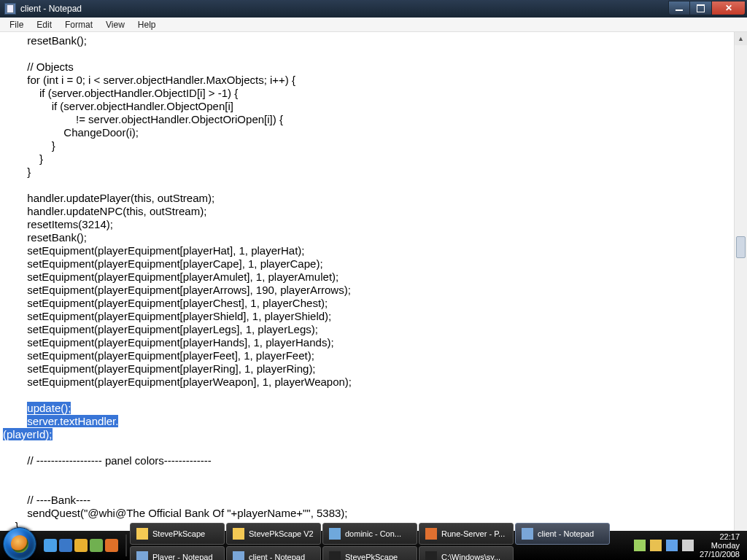  I want to click on menu-view: View, so click(115, 25).